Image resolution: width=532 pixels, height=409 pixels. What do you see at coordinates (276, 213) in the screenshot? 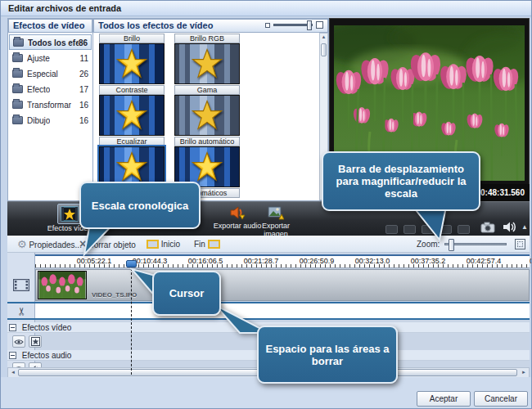
I see `export-image-icon` at bounding box center [276, 213].